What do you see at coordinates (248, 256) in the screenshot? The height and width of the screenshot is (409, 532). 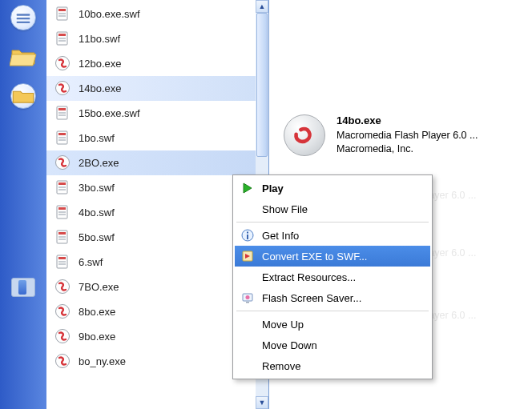 I see `convert-icon` at bounding box center [248, 256].